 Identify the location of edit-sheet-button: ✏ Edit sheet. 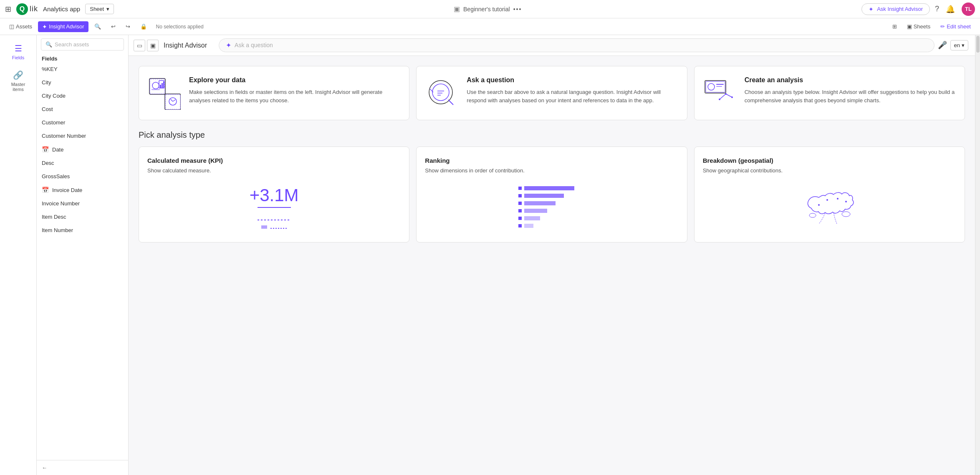
(956, 27).